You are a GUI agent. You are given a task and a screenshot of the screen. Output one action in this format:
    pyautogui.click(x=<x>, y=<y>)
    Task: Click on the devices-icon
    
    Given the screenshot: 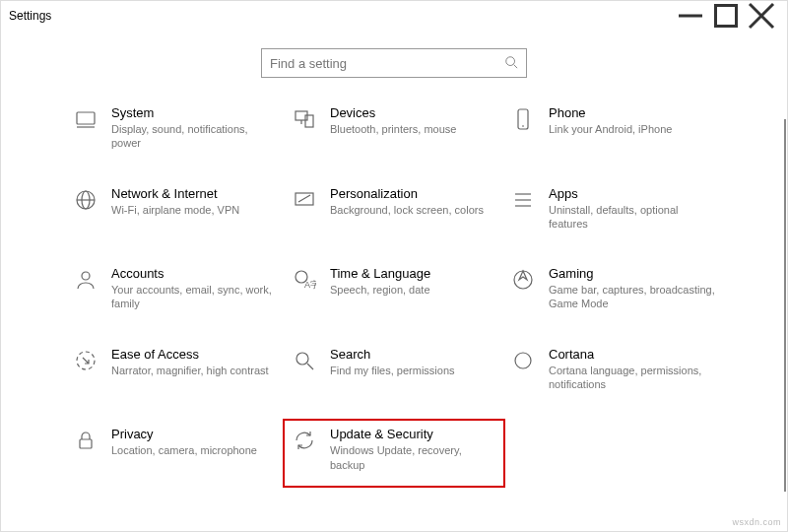 What is the action you would take?
    pyautogui.click(x=304, y=119)
    